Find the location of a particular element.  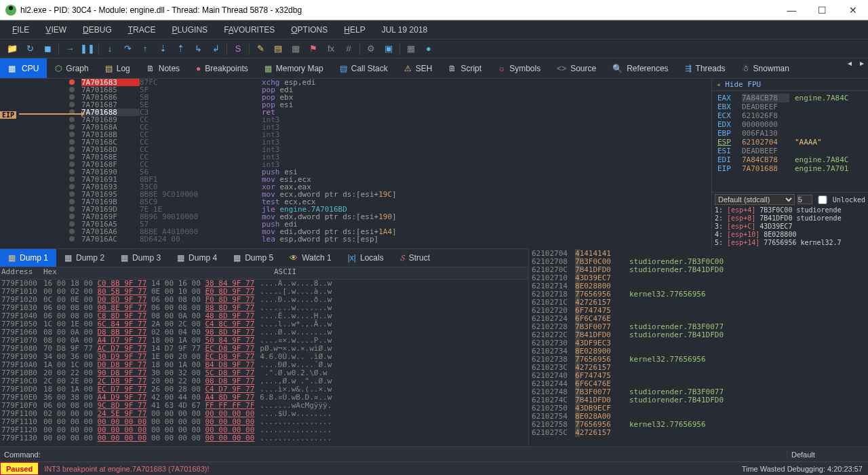

menu-file: FILE is located at coordinates (20, 30).